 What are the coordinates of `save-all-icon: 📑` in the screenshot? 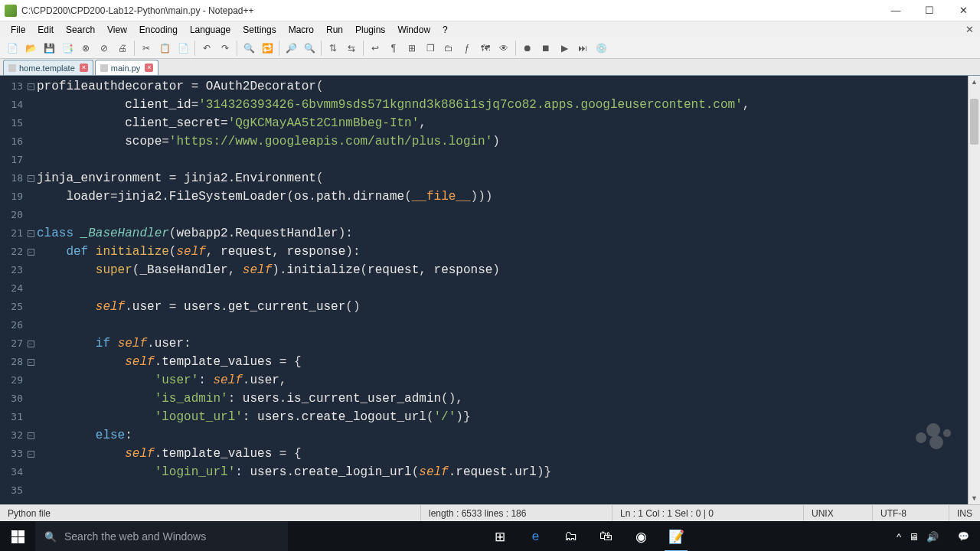 It's located at (67, 48).